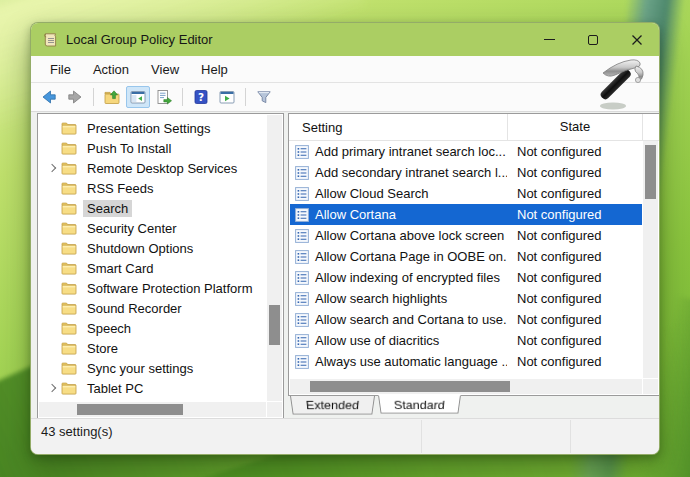  Describe the element at coordinates (466, 236) in the screenshot. I see `setting-row: Allow Cortana above lock screenNot confi…` at that location.